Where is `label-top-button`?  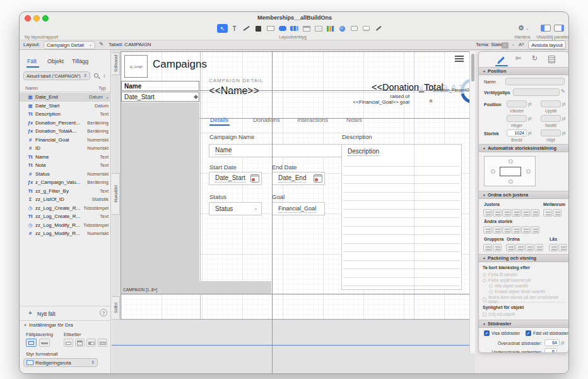
label-top-button is located at coordinates (79, 342).